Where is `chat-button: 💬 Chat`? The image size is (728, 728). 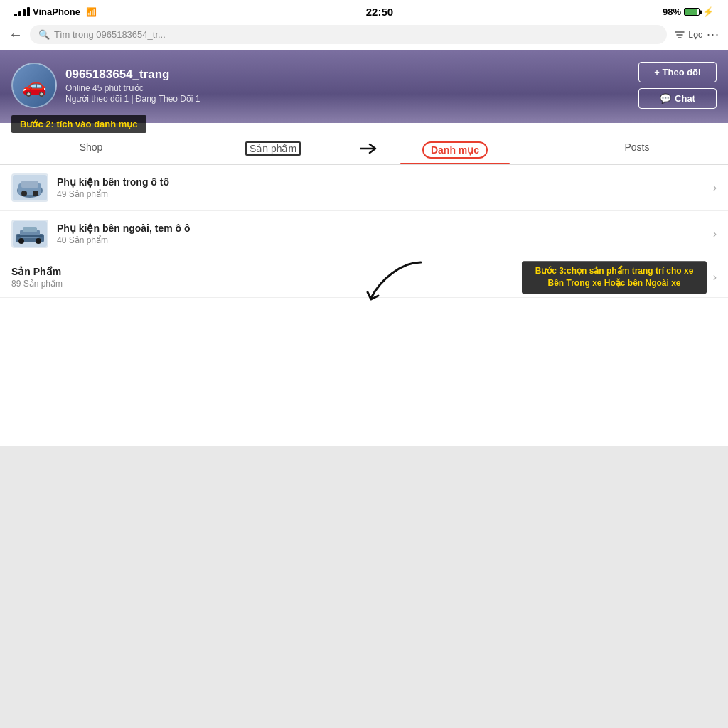 chat-button: 💬 Chat is located at coordinates (678, 98).